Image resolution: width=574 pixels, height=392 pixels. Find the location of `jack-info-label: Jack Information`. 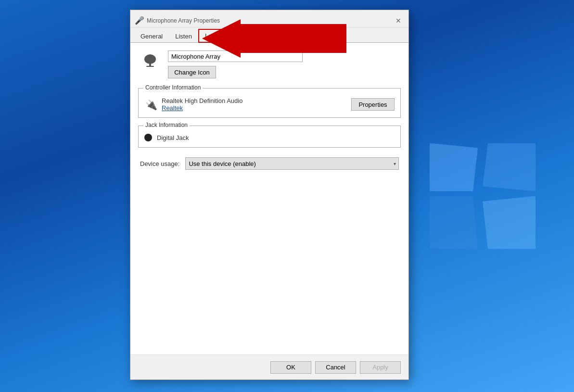

jack-info-label: Jack Information is located at coordinates (166, 125).